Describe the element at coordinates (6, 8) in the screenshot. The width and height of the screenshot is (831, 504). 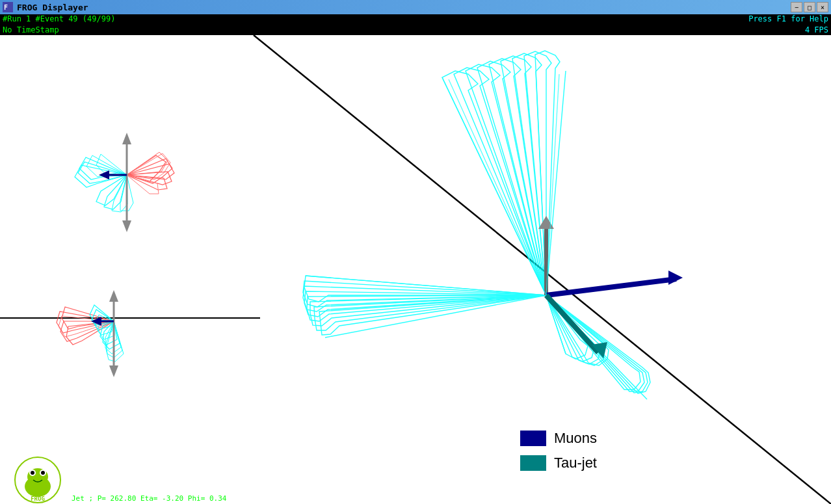
I see `svg-text: F` at that location.